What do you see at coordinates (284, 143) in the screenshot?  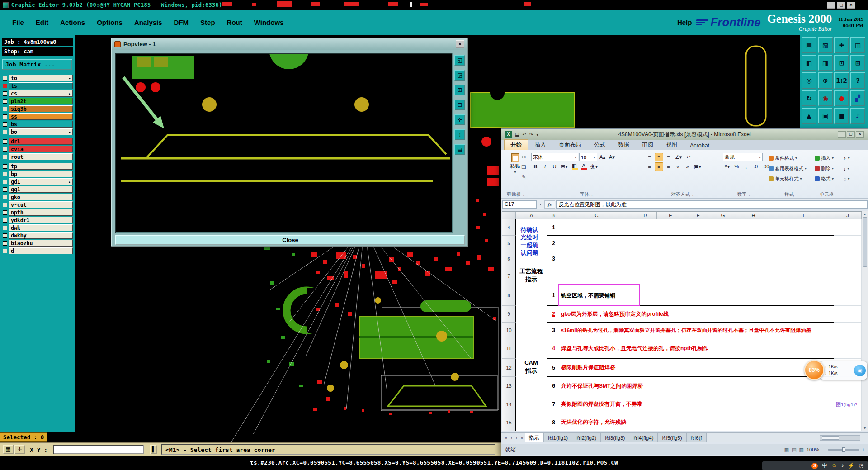 I see `popview-canvas` at bounding box center [284, 143].